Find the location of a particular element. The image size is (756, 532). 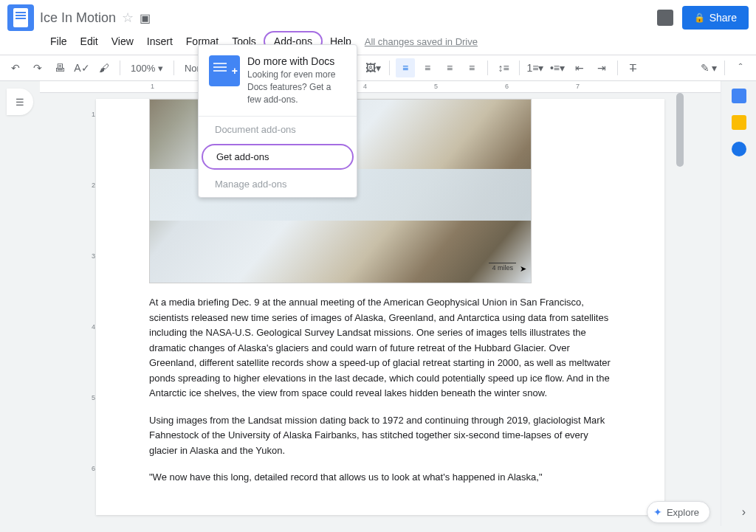

right-side-panel is located at coordinates (738, 304).